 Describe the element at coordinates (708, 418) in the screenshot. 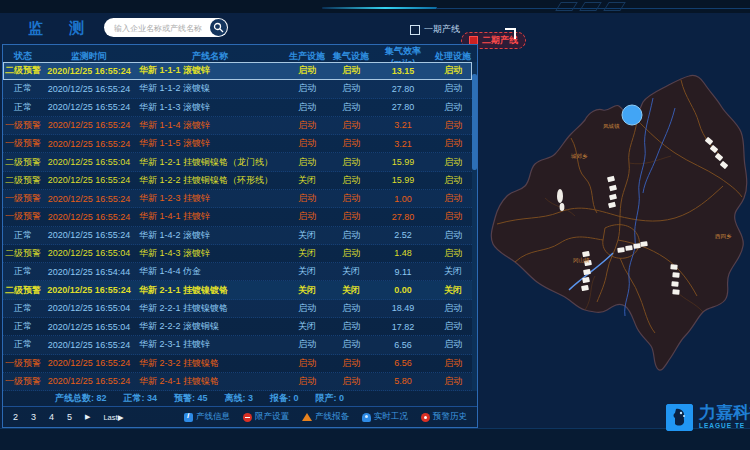

I see `brand-logo: 力嘉科技 LEAGUE TE` at that location.